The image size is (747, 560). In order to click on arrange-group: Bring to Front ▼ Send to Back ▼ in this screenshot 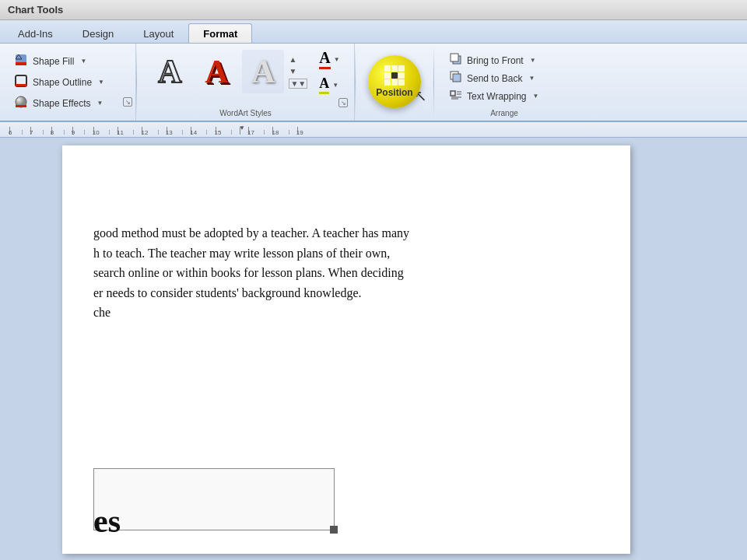, I will do `click(504, 82)`.